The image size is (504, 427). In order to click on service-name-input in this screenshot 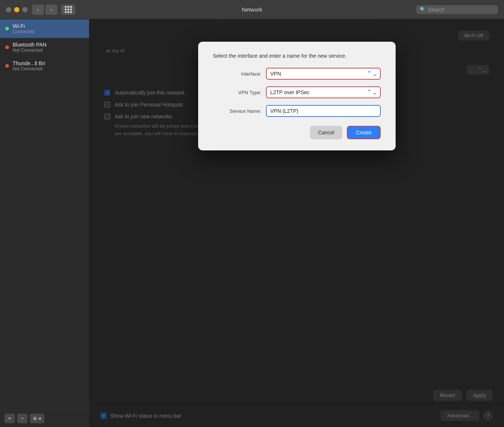, I will do `click(323, 111)`.